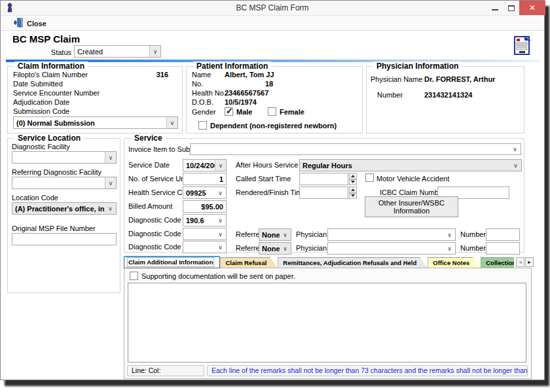  I want to click on tab-scroll-right-icon: ►, so click(529, 262).